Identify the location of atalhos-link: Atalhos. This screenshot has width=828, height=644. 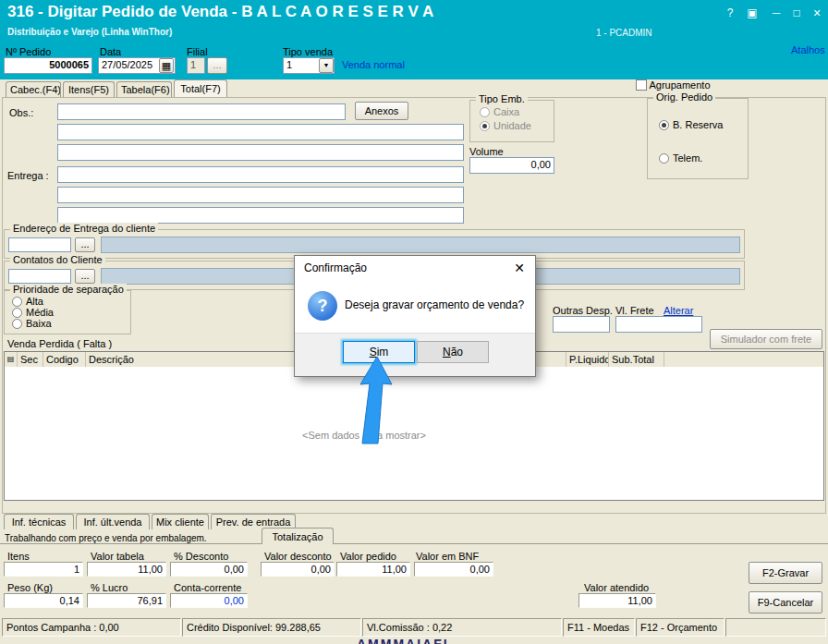
(808, 50).